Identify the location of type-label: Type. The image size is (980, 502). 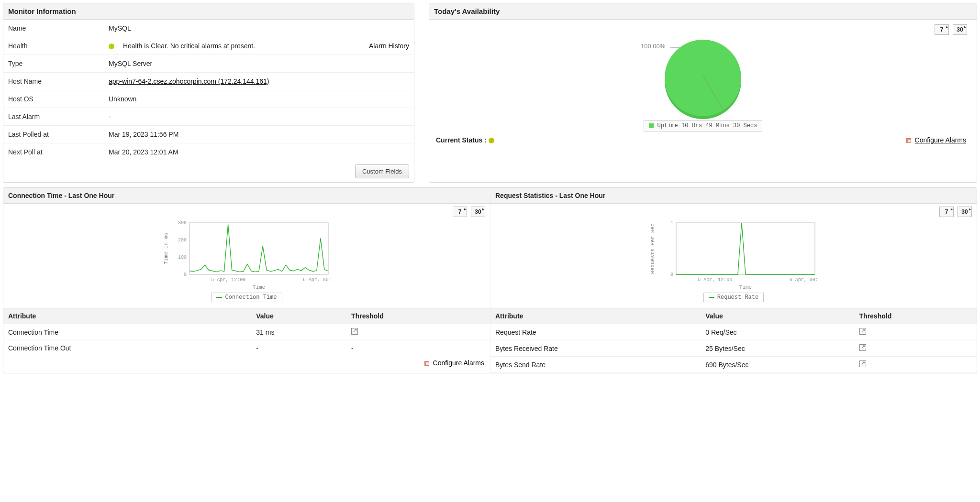
(54, 64).